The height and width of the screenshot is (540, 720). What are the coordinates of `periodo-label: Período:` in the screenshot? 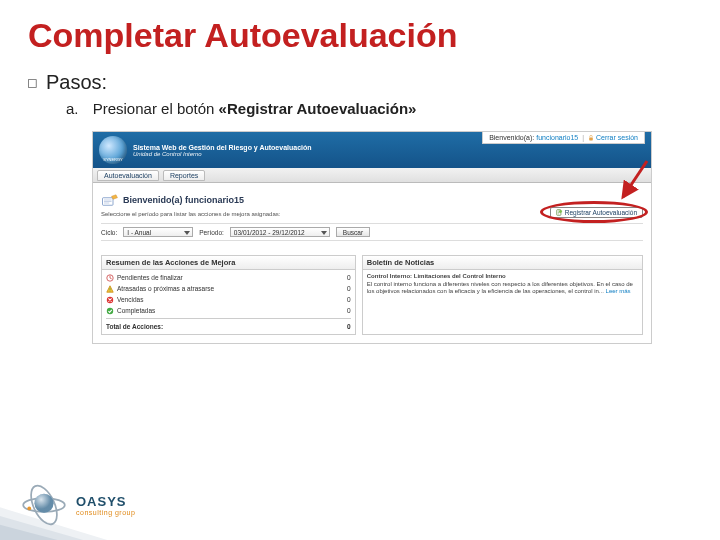 It's located at (212, 232).